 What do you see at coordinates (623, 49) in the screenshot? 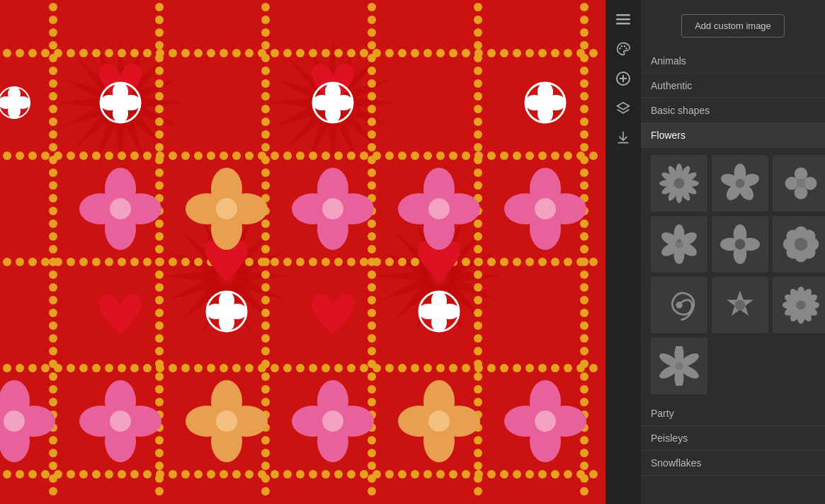
I see `palette-icon-btn` at bounding box center [623, 49].